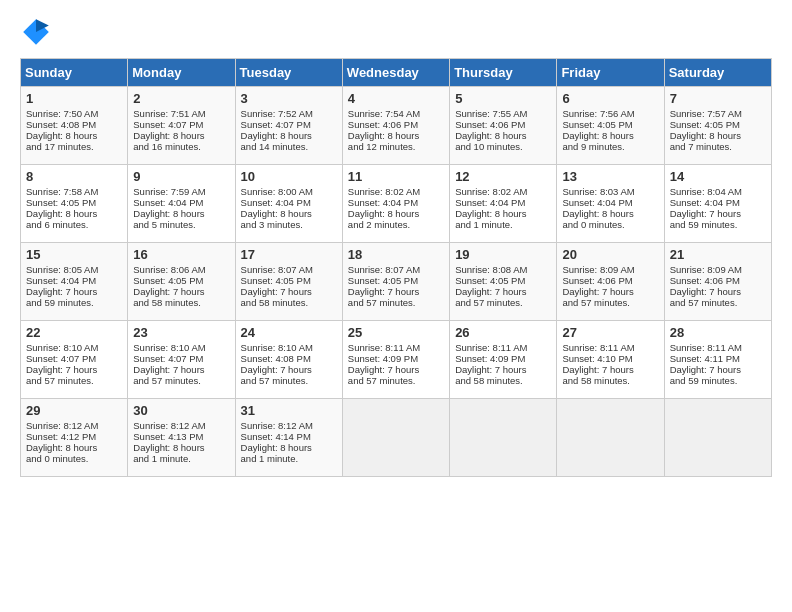  I want to click on logo-icon, so click(36, 32).